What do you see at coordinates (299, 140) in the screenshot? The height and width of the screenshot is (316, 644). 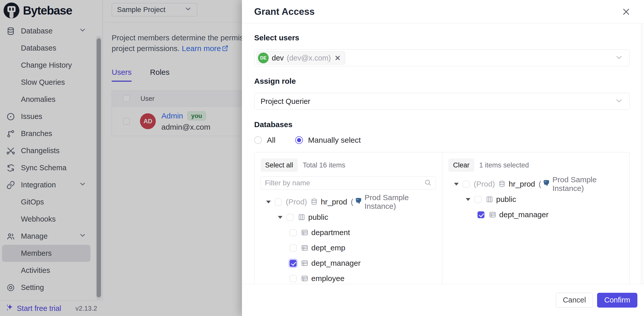 I see `radio-icon-selected` at bounding box center [299, 140].